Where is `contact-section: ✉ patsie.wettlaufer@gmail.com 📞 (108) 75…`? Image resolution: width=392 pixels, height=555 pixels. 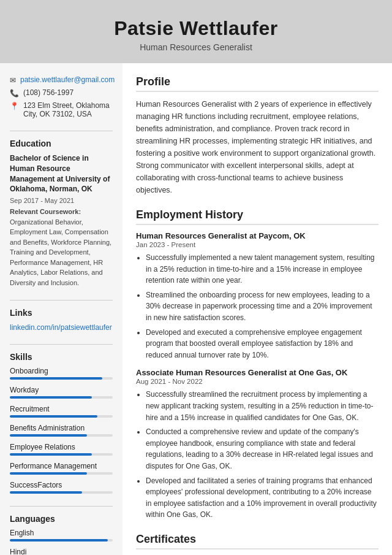
contact-section: ✉ patsie.wettlaufer@gmail.com 📞 (108) 75… is located at coordinates (61, 97).